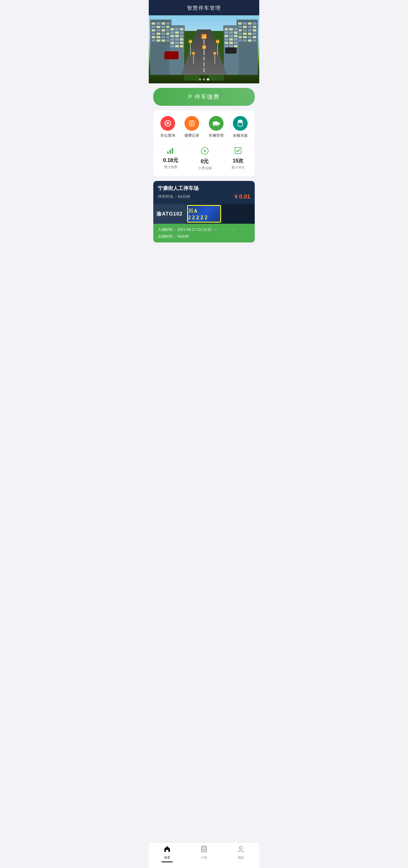  I want to click on cumulative-park-value: 15次, so click(238, 161).